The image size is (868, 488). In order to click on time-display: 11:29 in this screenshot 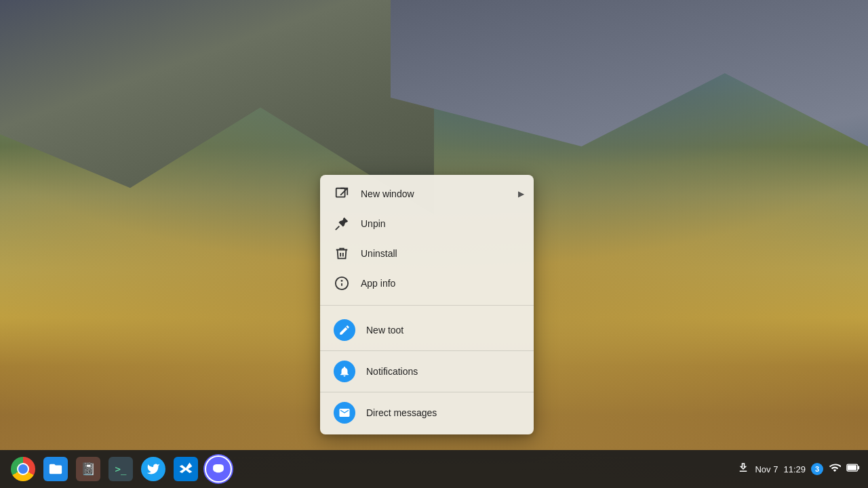, I will do `click(795, 469)`.